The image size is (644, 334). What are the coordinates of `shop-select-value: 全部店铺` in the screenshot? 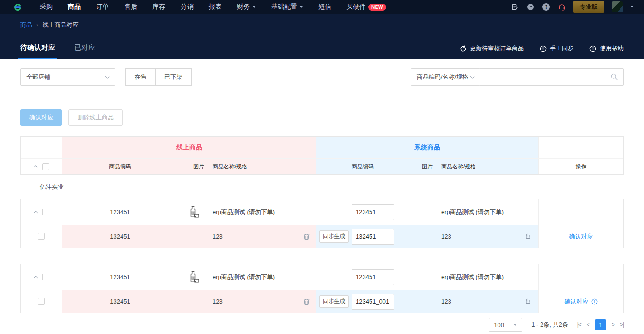 It's located at (38, 77).